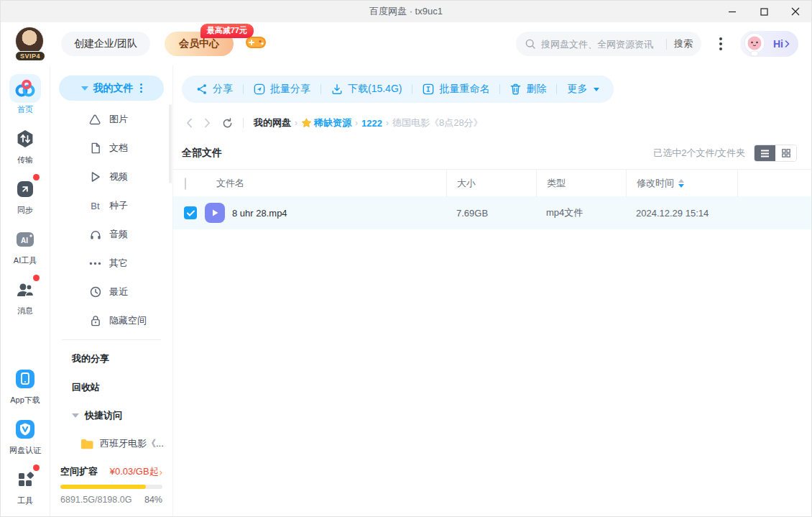 Image resolution: width=812 pixels, height=517 pixels. I want to click on more-menu-icon, so click(721, 44).